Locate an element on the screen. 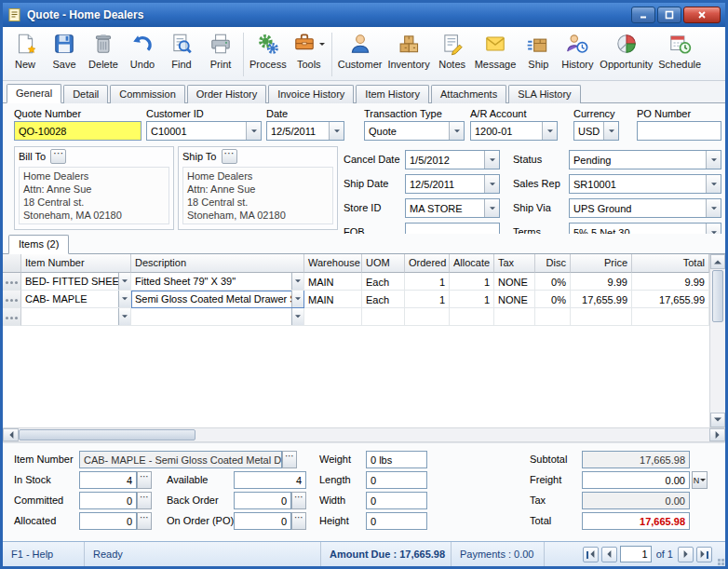  close-button is located at coordinates (702, 15).